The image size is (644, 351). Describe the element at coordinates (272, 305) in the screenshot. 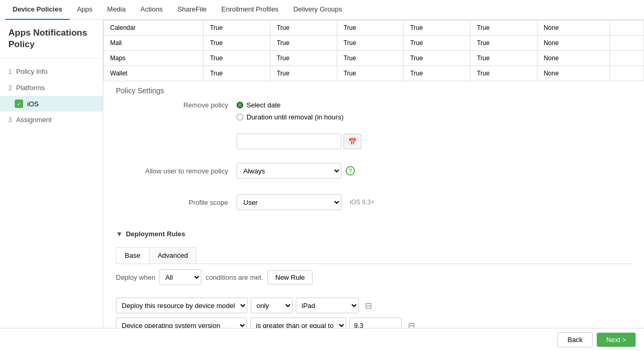

I see `rule-1-operator: only not` at that location.